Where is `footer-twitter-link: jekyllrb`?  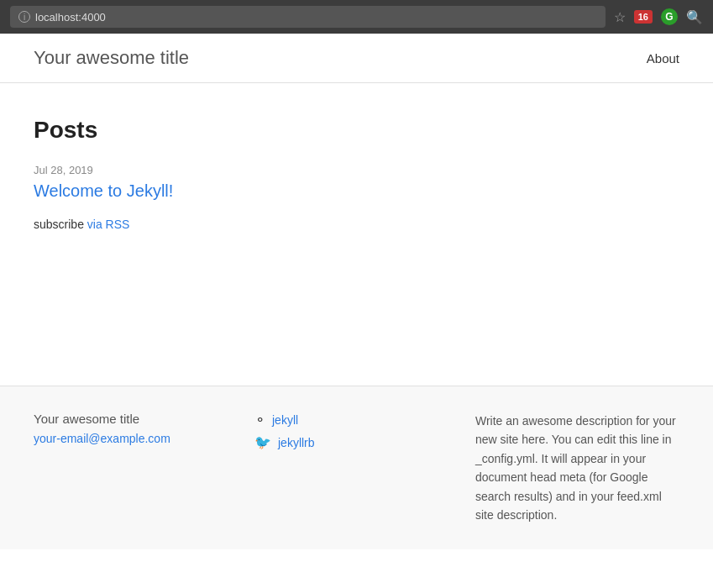
footer-twitter-link: jekyllrb is located at coordinates (296, 443).